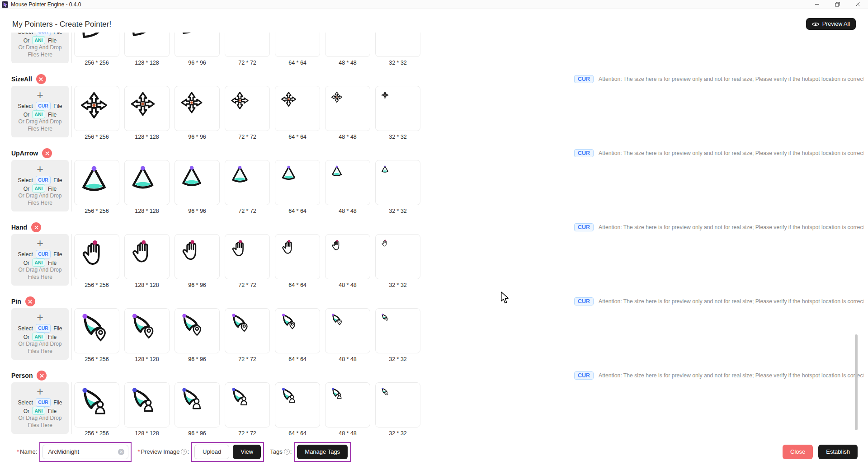 The height and width of the screenshot is (465, 868). What do you see at coordinates (212, 452) in the screenshot?
I see `upload-button: Upload` at bounding box center [212, 452].